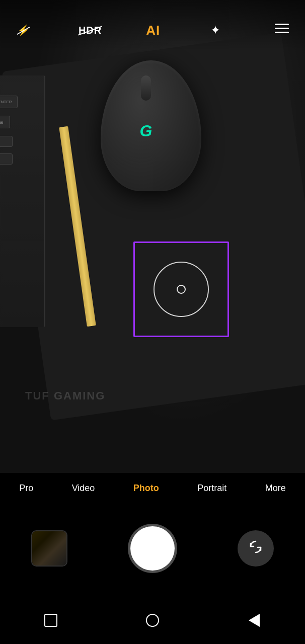 This screenshot has height=644, width=305. Describe the element at coordinates (153, 30) in the screenshot. I see `ai-button: AI` at that location.